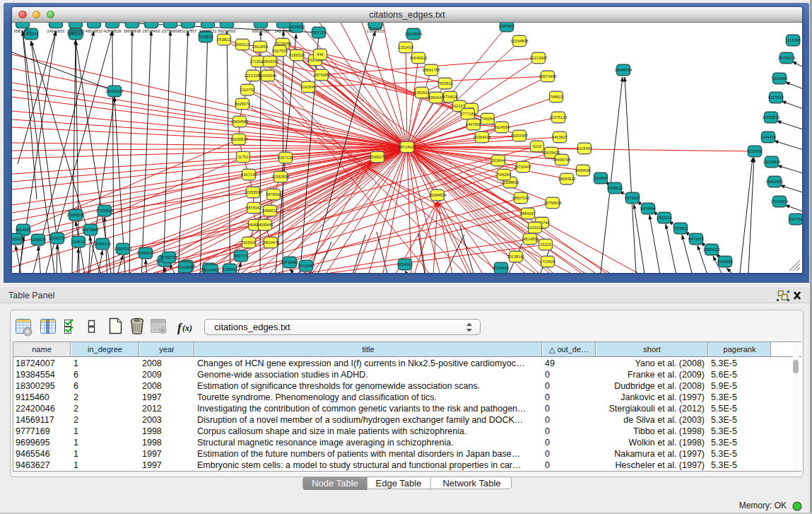  Describe the element at coordinates (507, 26) in the screenshot. I see `svg-text: 2087662` at that location.